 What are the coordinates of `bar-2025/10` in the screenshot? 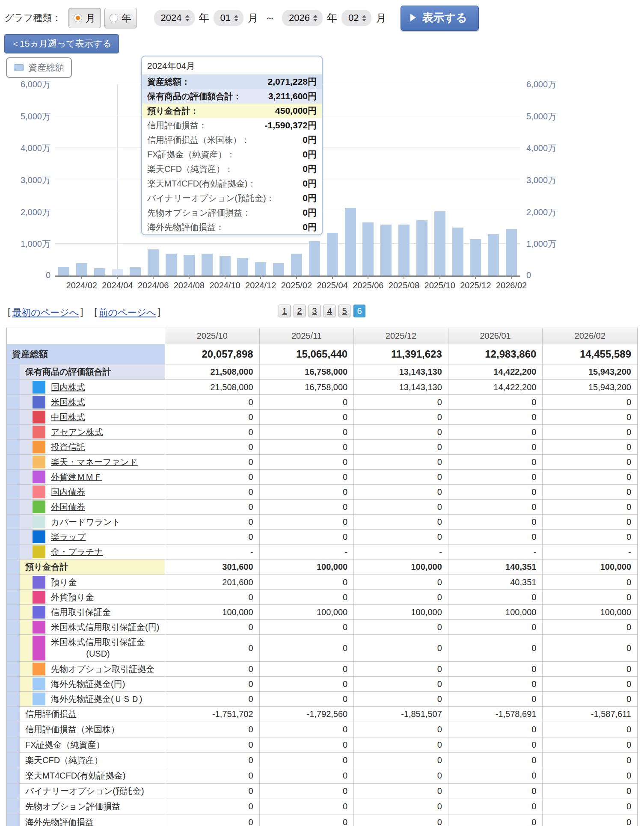 It's located at (440, 243).